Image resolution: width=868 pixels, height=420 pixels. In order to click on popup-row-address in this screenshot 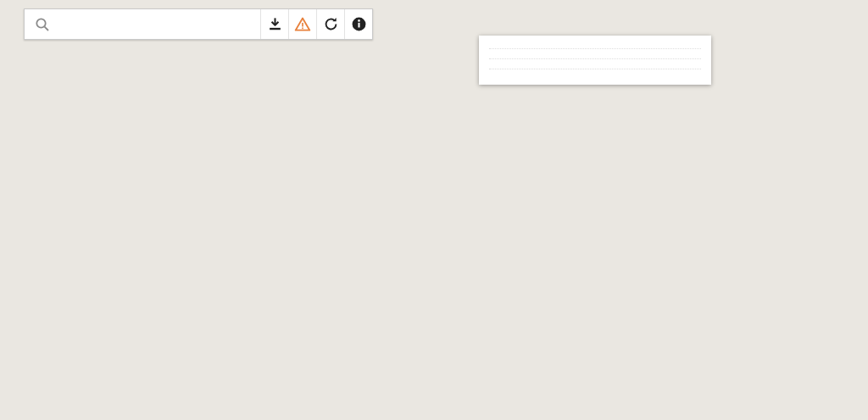, I will do `click(595, 53)`.